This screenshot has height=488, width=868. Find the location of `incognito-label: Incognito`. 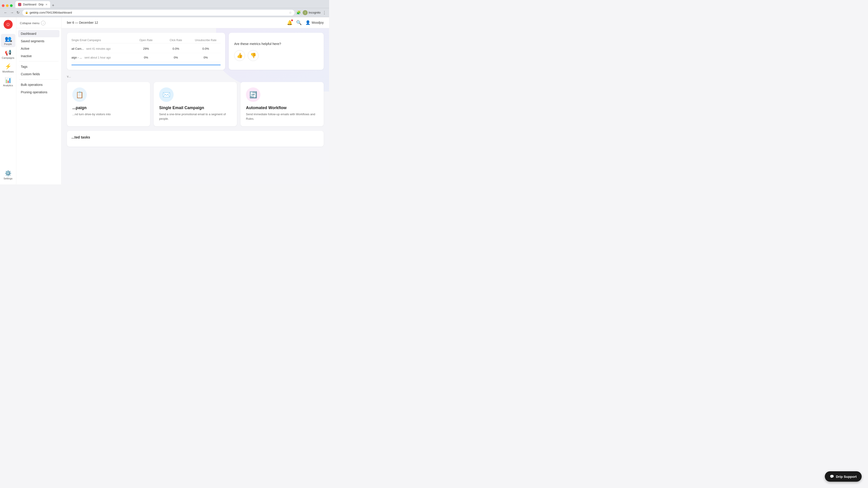

incognito-label: Incognito is located at coordinates (315, 12).